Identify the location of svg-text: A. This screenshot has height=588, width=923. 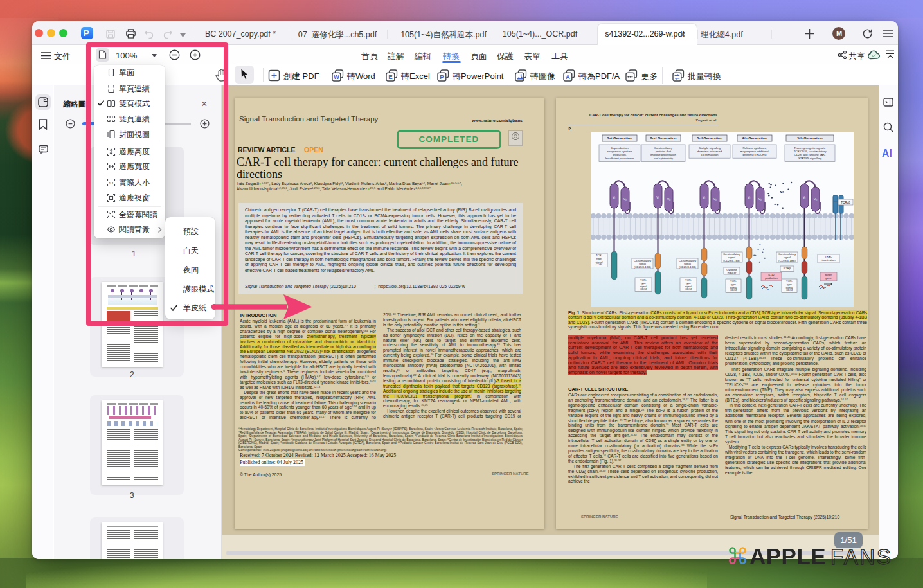
(568, 77).